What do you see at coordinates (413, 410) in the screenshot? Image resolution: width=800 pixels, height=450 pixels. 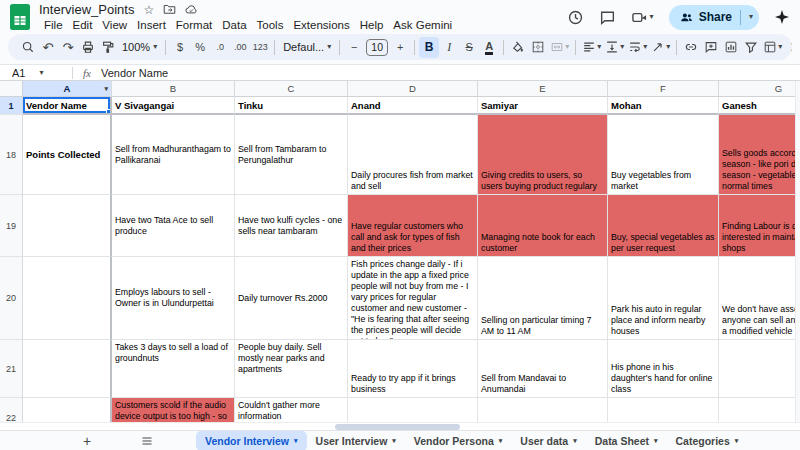 I see `cell-D22` at bounding box center [413, 410].